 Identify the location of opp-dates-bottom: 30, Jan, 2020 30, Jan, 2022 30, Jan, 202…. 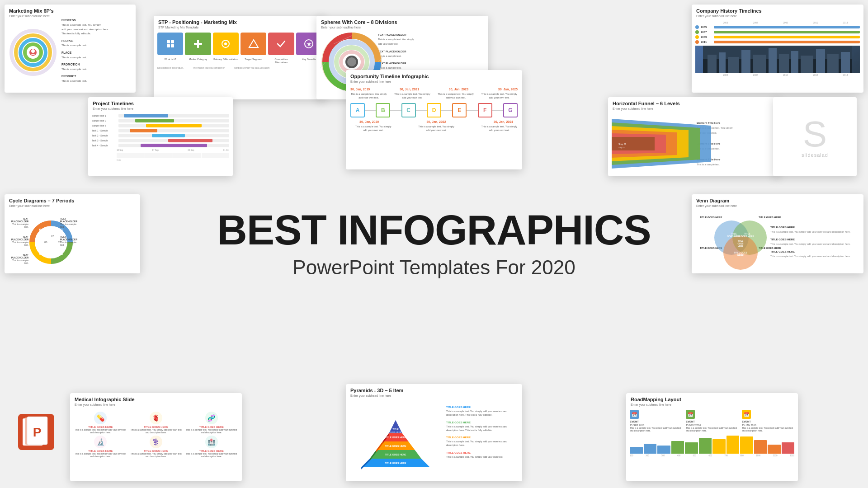
(434, 122).